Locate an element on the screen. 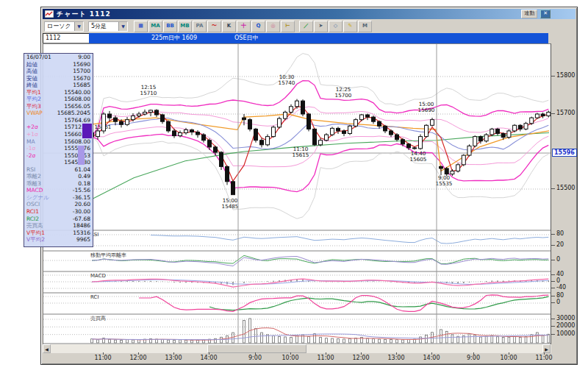 This screenshot has height=373, width=588. data-window-row: RCI2-67.68 is located at coordinates (59, 219).